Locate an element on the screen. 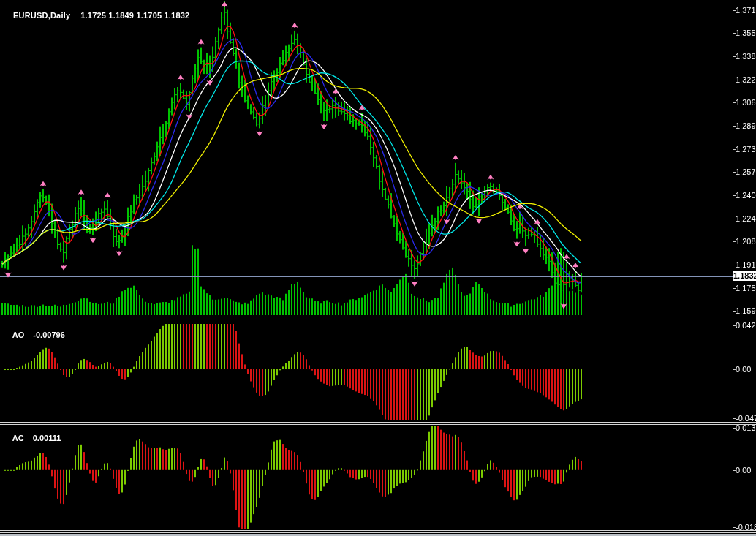  ao-name: AO is located at coordinates (19, 335).